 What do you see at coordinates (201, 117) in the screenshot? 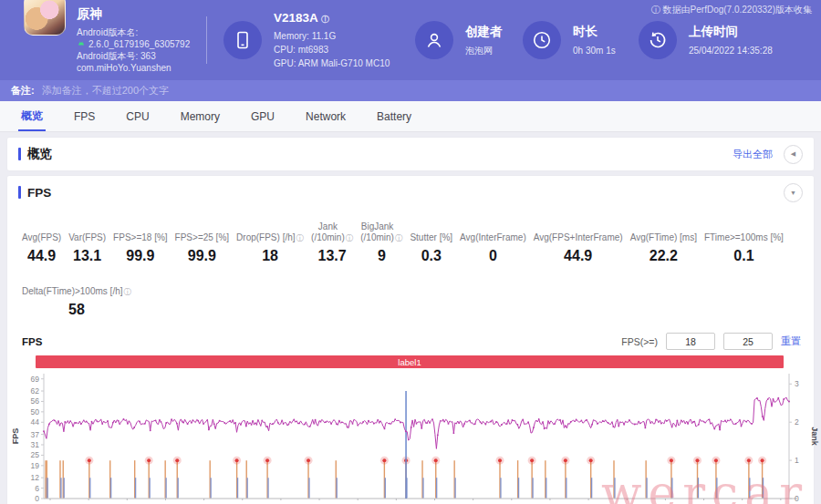
I see `tab-Memory: Memory` at bounding box center [201, 117].